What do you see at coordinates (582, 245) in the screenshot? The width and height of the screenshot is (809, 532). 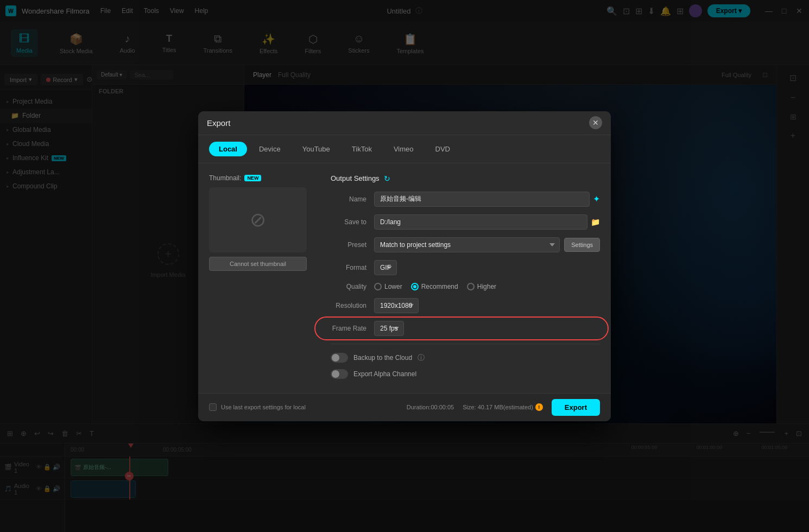 I see `settings-button: Settings` at bounding box center [582, 245].